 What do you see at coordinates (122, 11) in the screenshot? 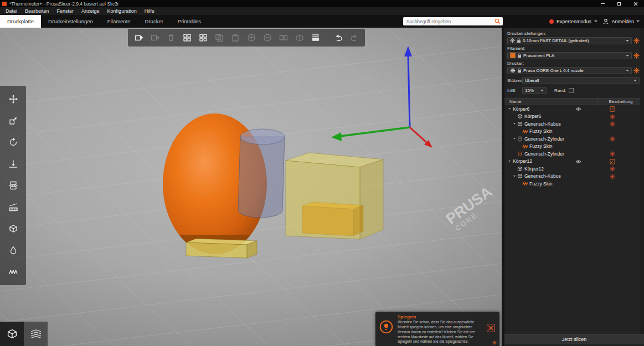
I see `menu-konfiguration: Konfiguration` at bounding box center [122, 11].